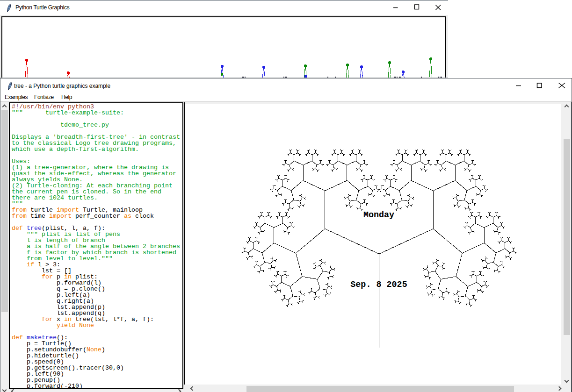 The height and width of the screenshot is (392, 572). I want to click on svg-text: Monday, so click(379, 215).